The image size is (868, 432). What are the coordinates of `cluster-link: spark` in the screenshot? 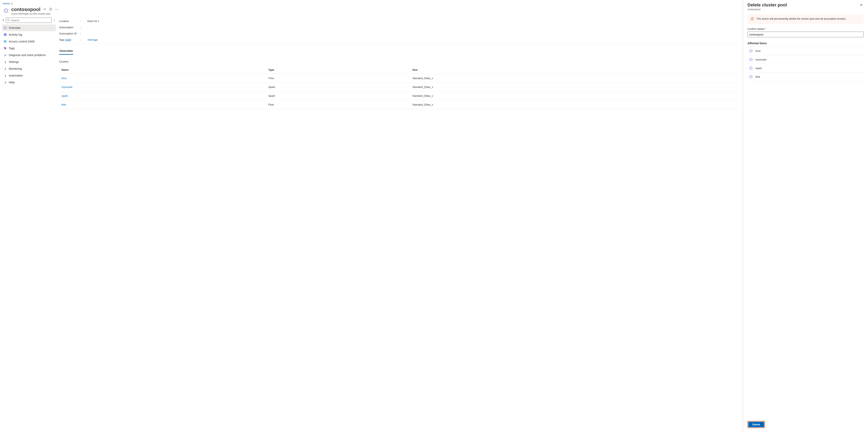 It's located at (65, 96).